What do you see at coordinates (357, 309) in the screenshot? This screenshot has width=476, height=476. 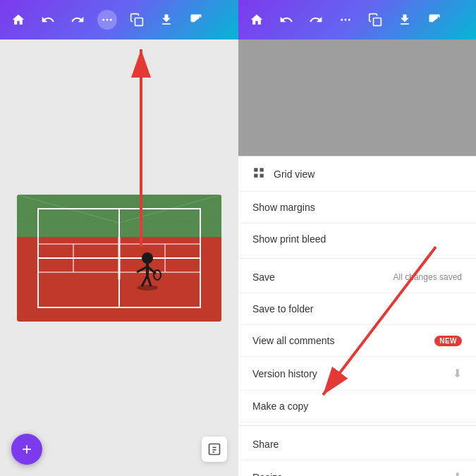 I see `menu-item-save-to-folder: Save to folder` at bounding box center [357, 309].